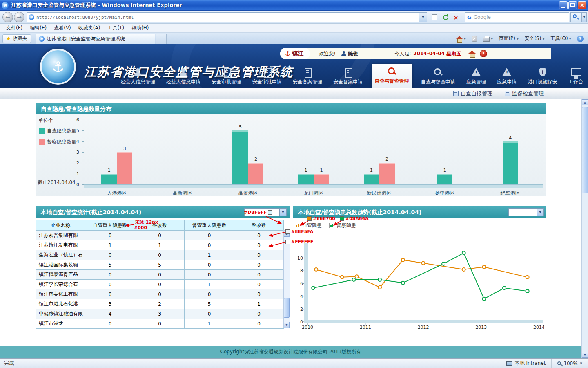 This screenshot has width=588, height=368. Describe the element at coordinates (483, 54) in the screenshot. I see `logout-icon` at that location.